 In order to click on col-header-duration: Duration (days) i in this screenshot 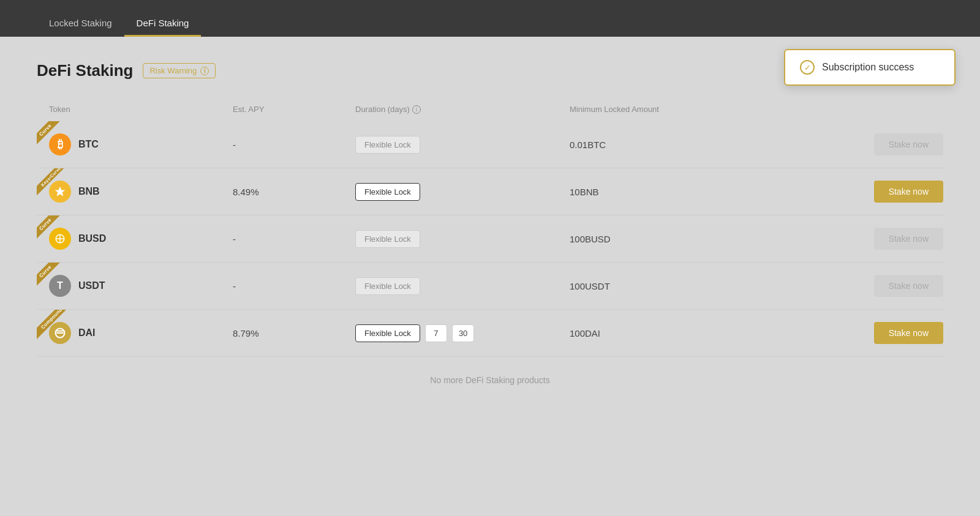, I will do `click(462, 109)`.